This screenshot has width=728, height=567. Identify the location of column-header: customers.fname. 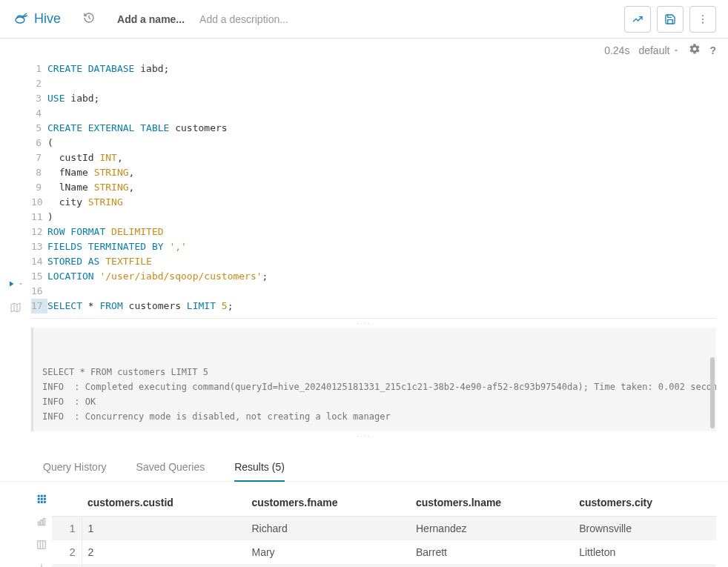
(328, 503).